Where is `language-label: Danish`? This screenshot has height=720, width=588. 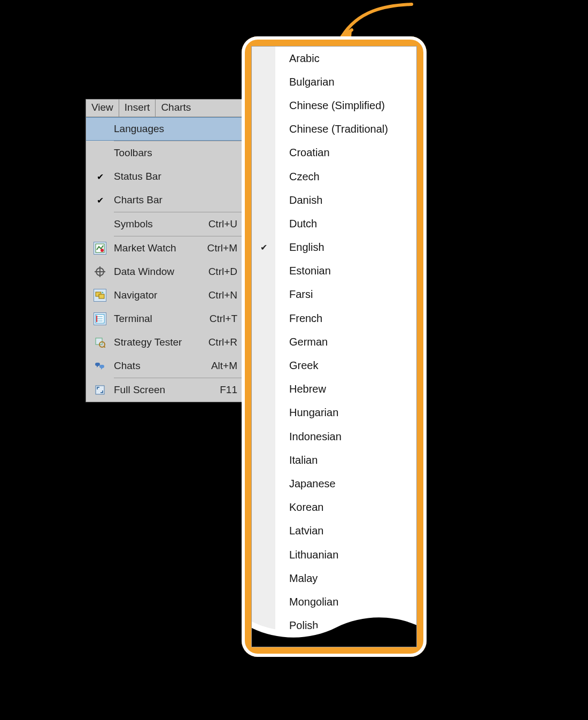 language-label: Danish is located at coordinates (299, 200).